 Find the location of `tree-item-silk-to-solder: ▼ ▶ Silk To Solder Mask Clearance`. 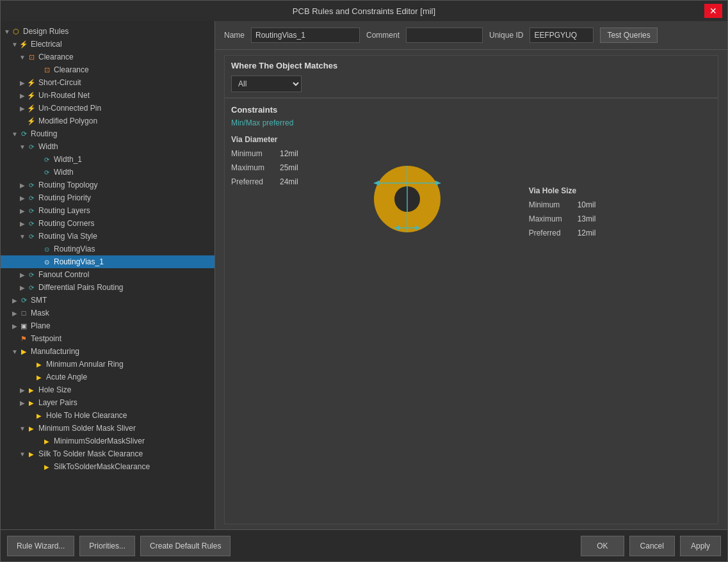

tree-item-silk-to-solder: ▼ ▶ Silk To Solder Mask Clearance is located at coordinates (108, 454).